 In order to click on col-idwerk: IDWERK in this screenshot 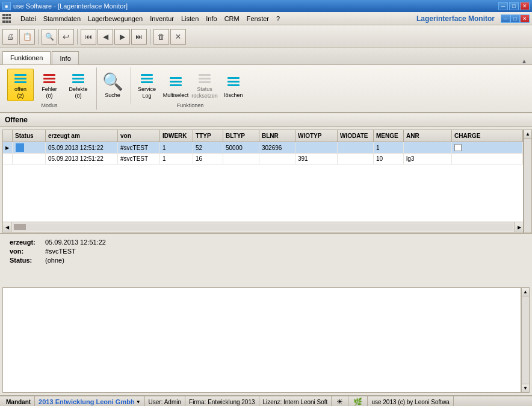, I will do `click(177, 136)`.